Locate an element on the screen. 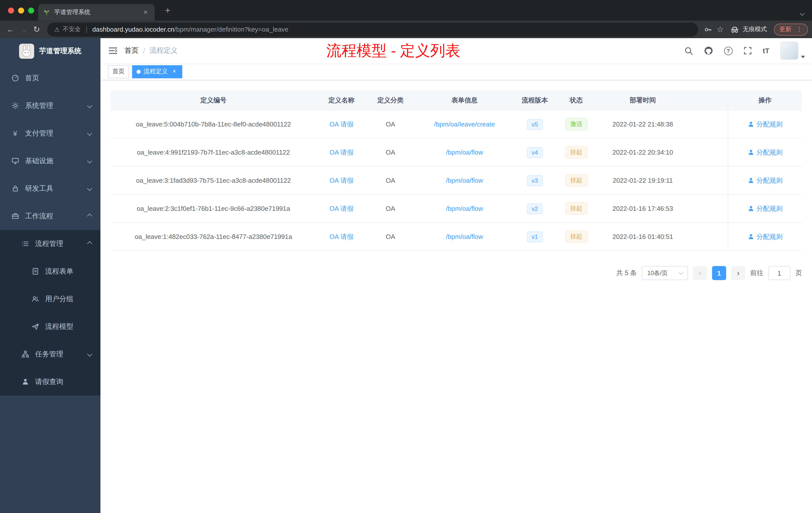 The image size is (812, 513). github-icon is located at coordinates (709, 51).